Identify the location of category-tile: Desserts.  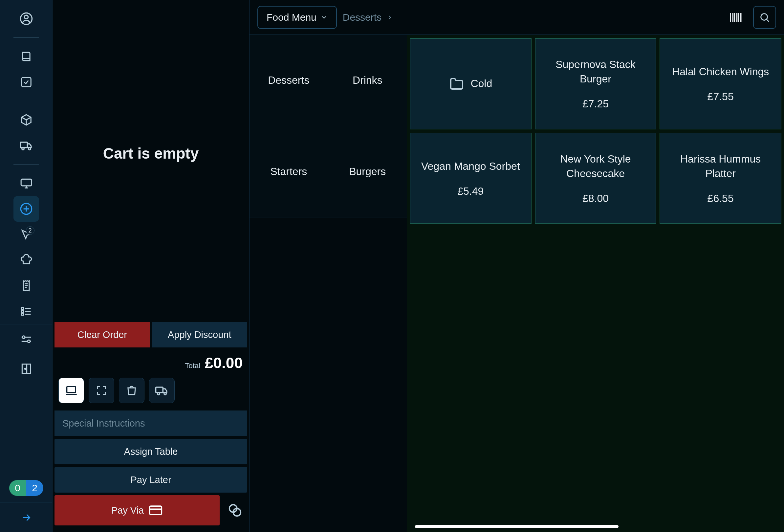
(289, 80).